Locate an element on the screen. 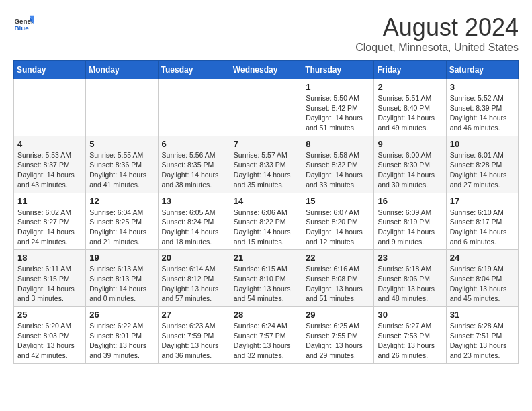  calendar-cell: 11Sunrise: 6:02 AMSunset: 8:27 PMDayligh… is located at coordinates (50, 222).